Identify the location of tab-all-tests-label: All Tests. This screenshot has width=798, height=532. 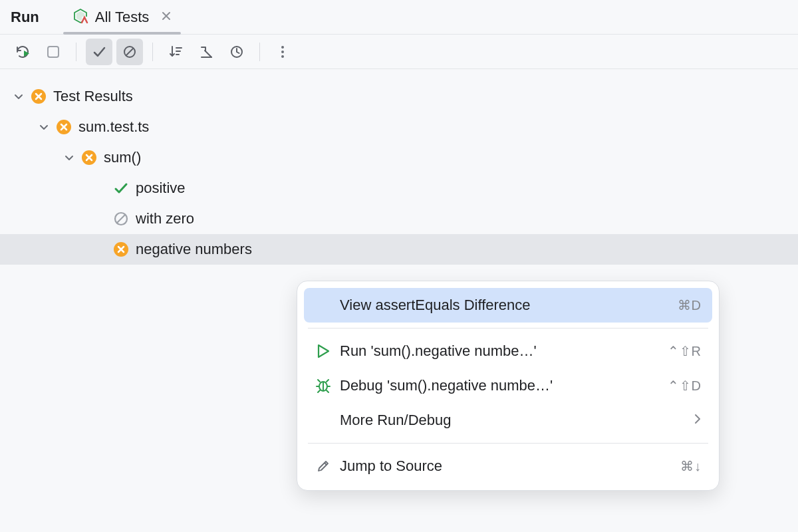
(122, 17).